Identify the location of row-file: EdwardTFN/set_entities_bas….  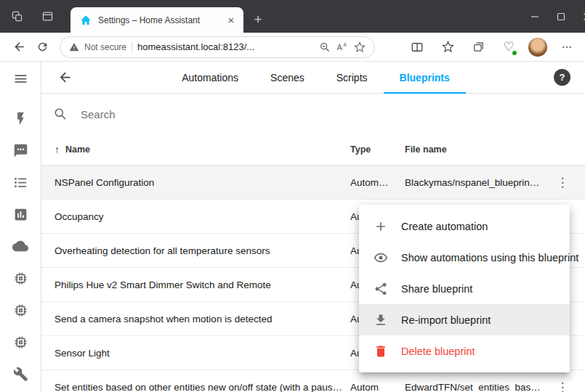
(480, 387).